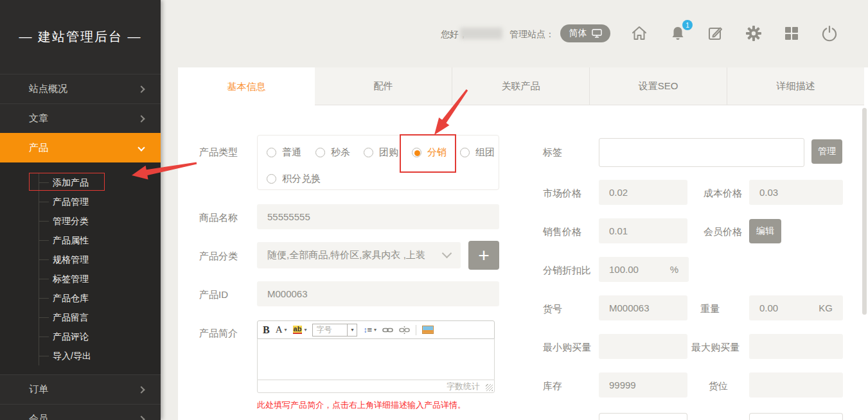 The height and width of the screenshot is (420, 868). What do you see at coordinates (218, 153) in the screenshot?
I see `product-type-label: 产品类型` at bounding box center [218, 153].